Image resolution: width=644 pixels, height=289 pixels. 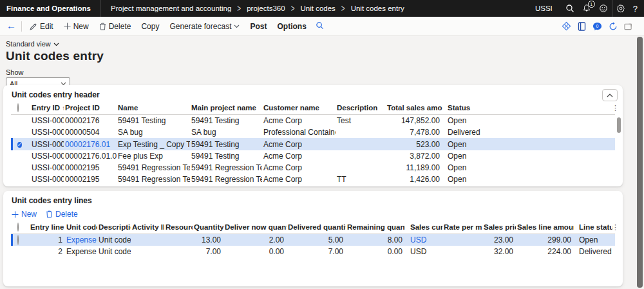 I want to click on col-project-id: Project ID, so click(x=90, y=108).